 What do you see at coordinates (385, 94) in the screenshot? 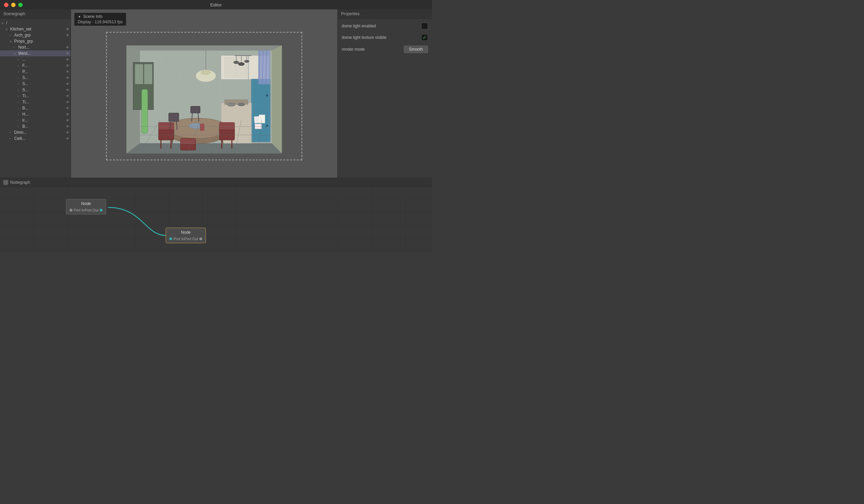
I see `properties-panel: Properties dome light enabled dome light…` at bounding box center [385, 94].